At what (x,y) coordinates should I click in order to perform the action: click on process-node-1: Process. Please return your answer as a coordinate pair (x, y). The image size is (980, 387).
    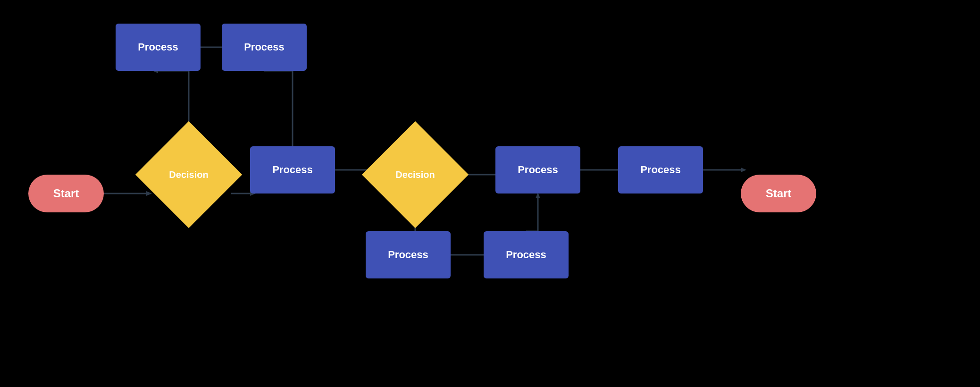
    Looking at the image, I should click on (158, 47).